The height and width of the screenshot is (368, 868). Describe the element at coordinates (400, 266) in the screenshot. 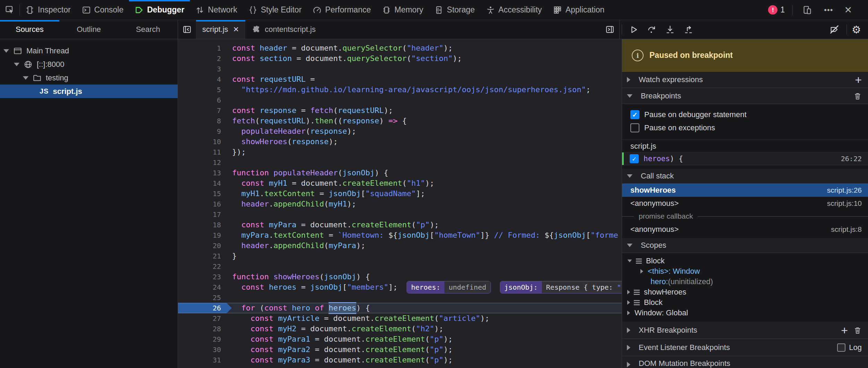

I see `code-line: 22` at that location.